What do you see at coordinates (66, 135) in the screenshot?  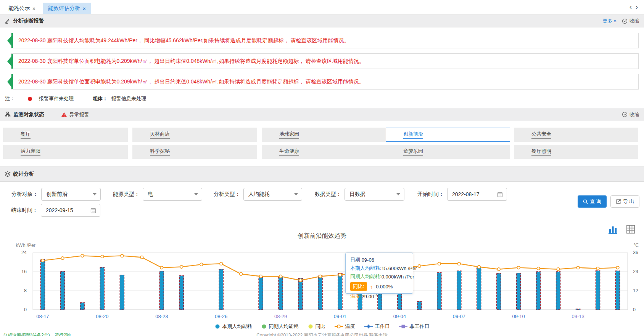 I see `object-button-canteen: 餐厅` at bounding box center [66, 135].